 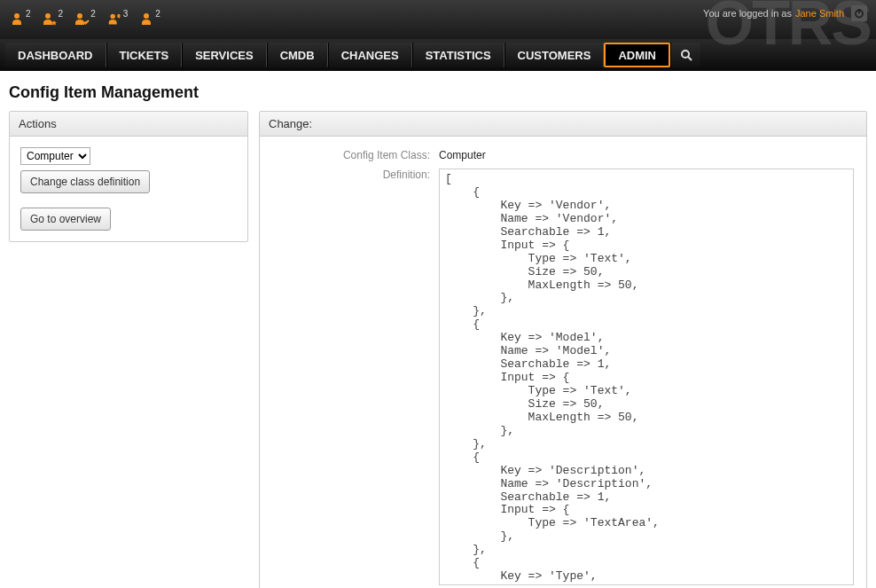 What do you see at coordinates (685, 55) in the screenshot?
I see `nav-search` at bounding box center [685, 55].